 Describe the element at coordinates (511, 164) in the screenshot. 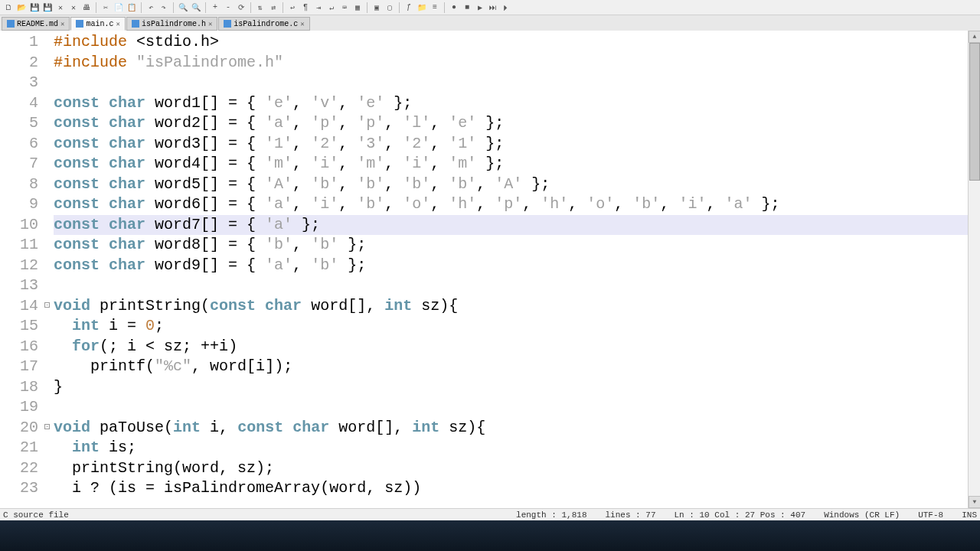

I see `code-line-7: const char word4[] = { 'm', 'i', 'm', 'i…` at that location.